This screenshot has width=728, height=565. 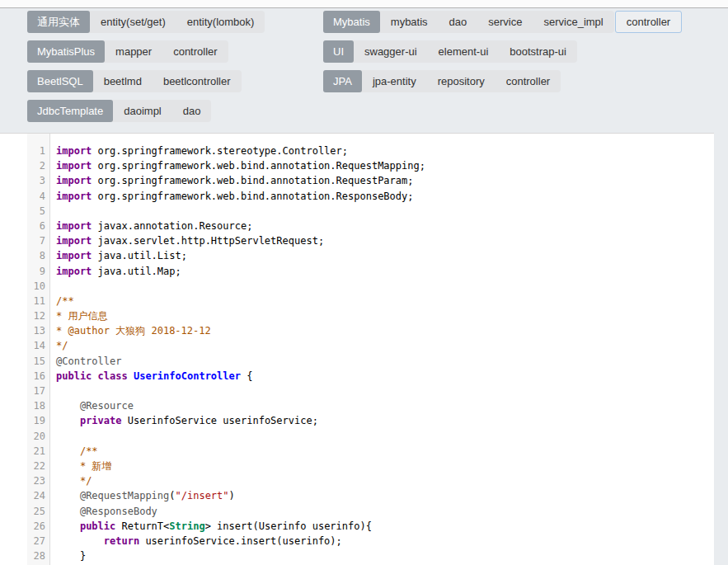 What do you see at coordinates (573, 21) in the screenshot?
I see `tab-service-impl: service_impl` at bounding box center [573, 21].